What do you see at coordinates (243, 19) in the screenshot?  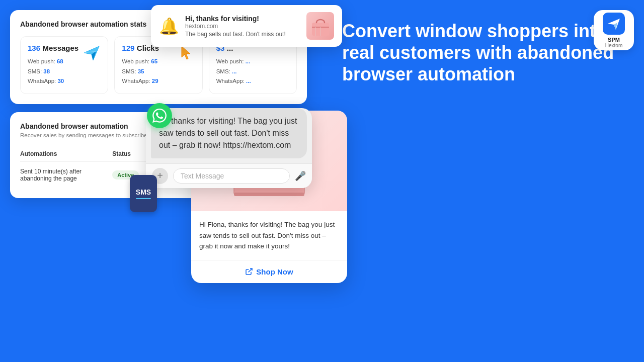 I see `notification-title: Hi, thanks for visiting!` at bounding box center [243, 19].